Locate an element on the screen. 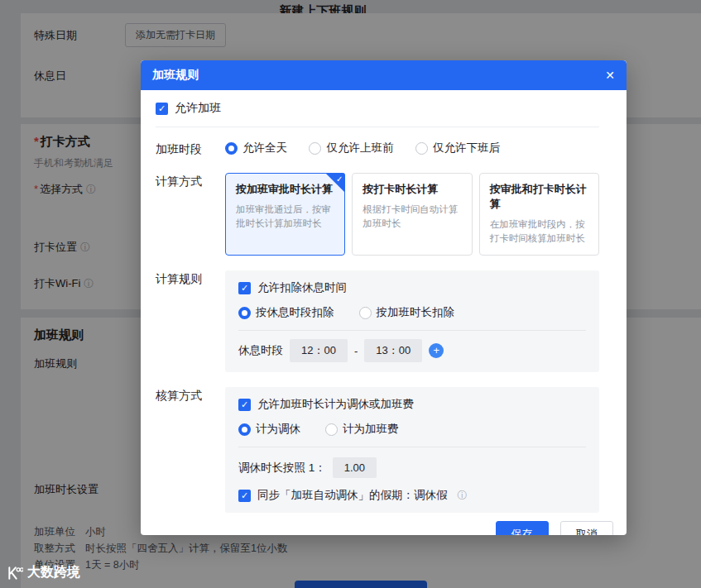  radio-label: 计为调休 is located at coordinates (278, 429).